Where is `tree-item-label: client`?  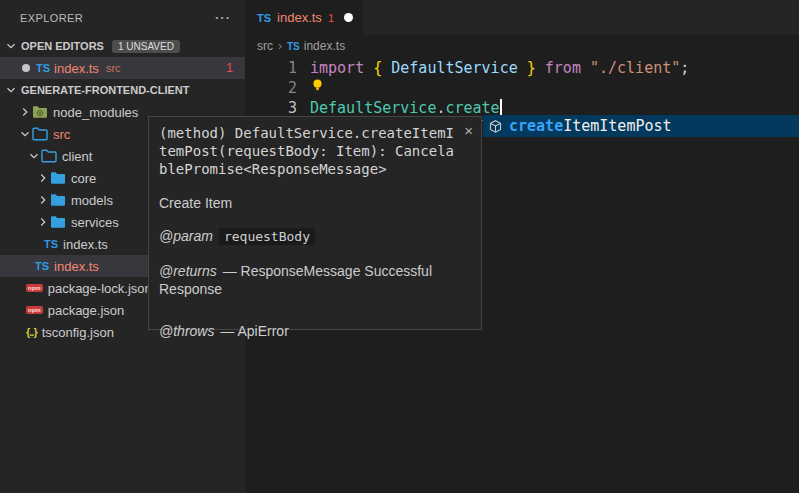 tree-item-label: client is located at coordinates (77, 156).